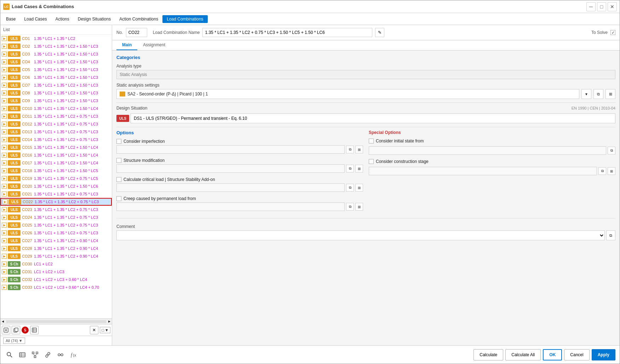 The height and width of the screenshot is (364, 620). I want to click on structure-mod-btn1: ⧉, so click(350, 169).